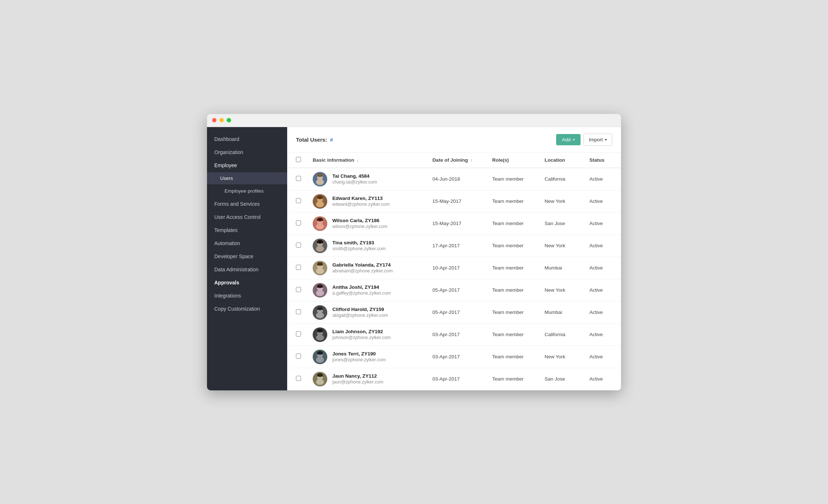 Image resolution: width=828 pixels, height=504 pixels. Describe the element at coordinates (513, 357) in the screenshot. I see `row-role-9: Team member` at that location.